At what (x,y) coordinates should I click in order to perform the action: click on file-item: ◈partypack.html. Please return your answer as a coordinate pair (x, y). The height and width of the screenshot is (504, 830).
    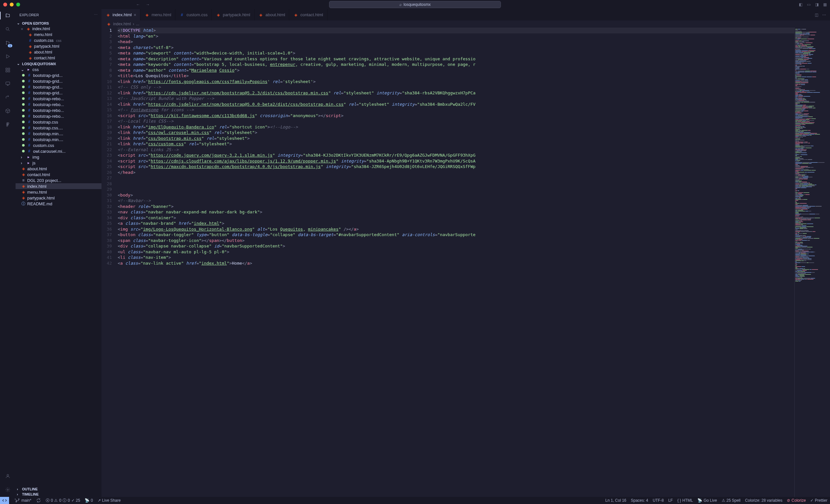
    Looking at the image, I should click on (59, 198).